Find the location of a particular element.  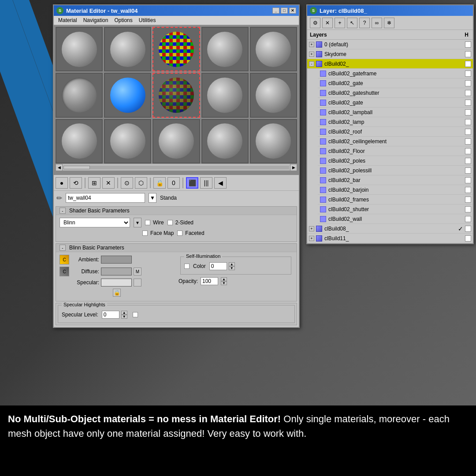

layer-item-clbuild02: - clBuild02_ is located at coordinates (390, 64).